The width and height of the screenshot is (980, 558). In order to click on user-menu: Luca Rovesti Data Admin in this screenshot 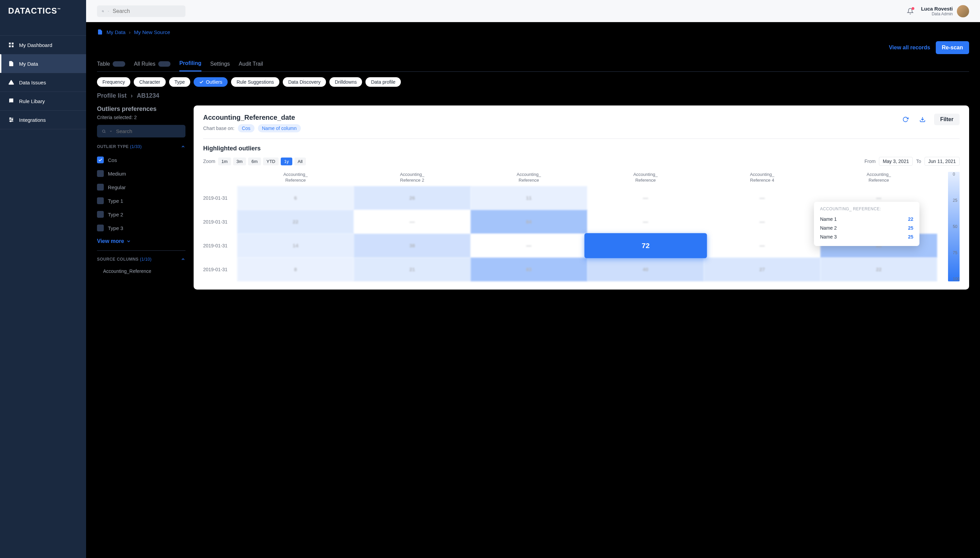, I will do `click(945, 11)`.